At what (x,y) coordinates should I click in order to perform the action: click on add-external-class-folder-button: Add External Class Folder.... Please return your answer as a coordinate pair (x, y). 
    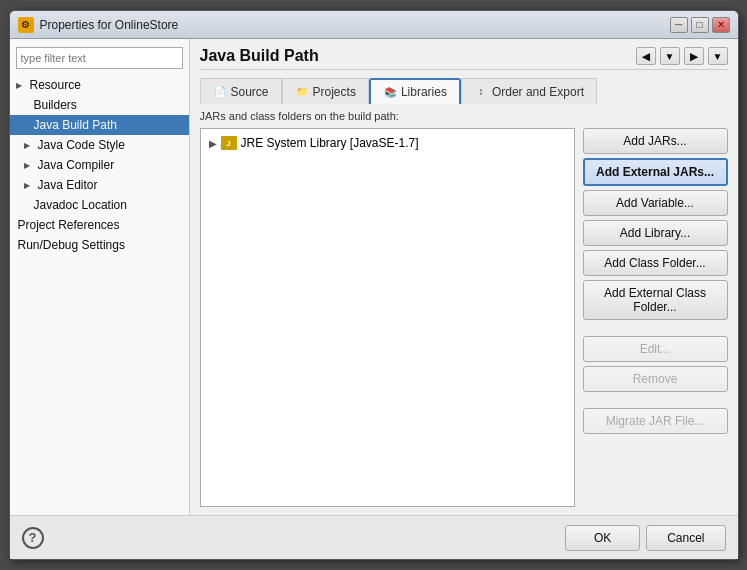
    Looking at the image, I should click on (656, 300).